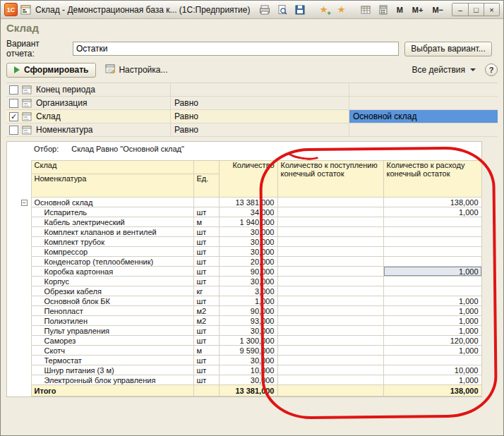 The height and width of the screenshot is (436, 504). Describe the element at coordinates (112, 281) in the screenshot. I see `cell-name: Корпус` at that location.